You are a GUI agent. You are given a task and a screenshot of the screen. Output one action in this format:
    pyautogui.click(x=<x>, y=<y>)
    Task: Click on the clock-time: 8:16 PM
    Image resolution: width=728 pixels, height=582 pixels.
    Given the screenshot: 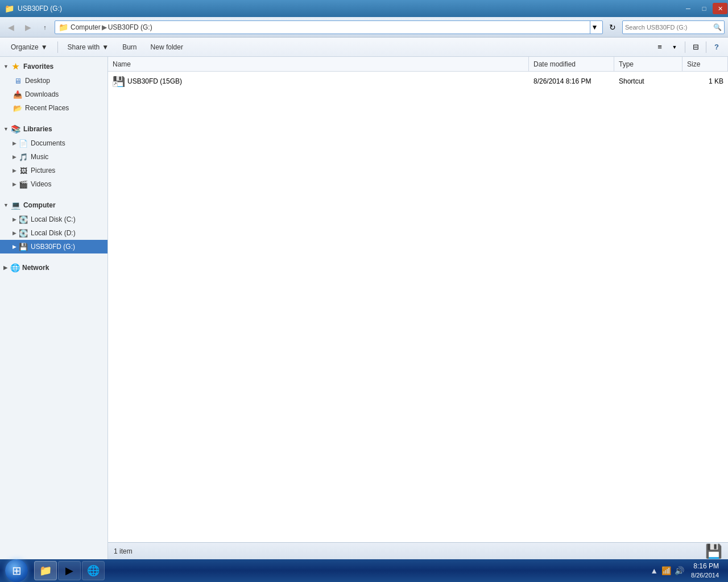 What is the action you would take?
    pyautogui.click(x=705, y=566)
    